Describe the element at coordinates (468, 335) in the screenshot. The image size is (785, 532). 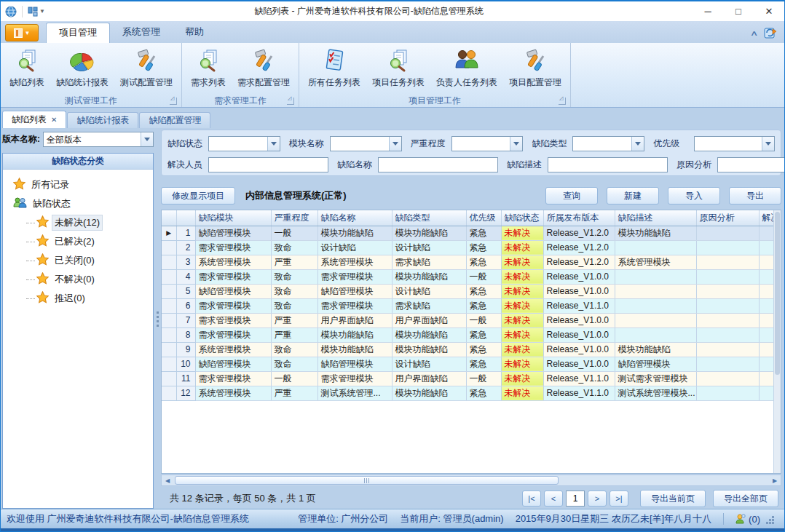
I see `table-row: 8需求管理模块严重模块功能缺陷模块功能缺陷紧急未解决Release_V1.0.0` at that location.